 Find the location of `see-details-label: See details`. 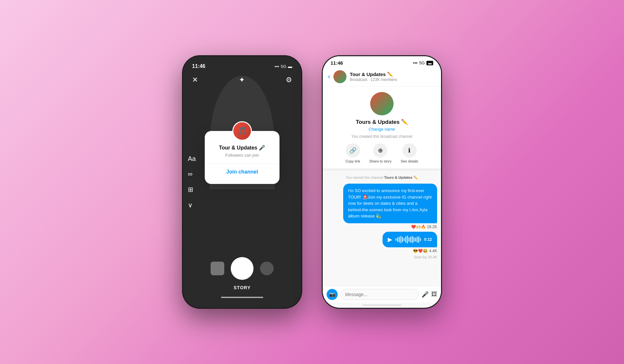

see-details-label: See details is located at coordinates (410, 161).